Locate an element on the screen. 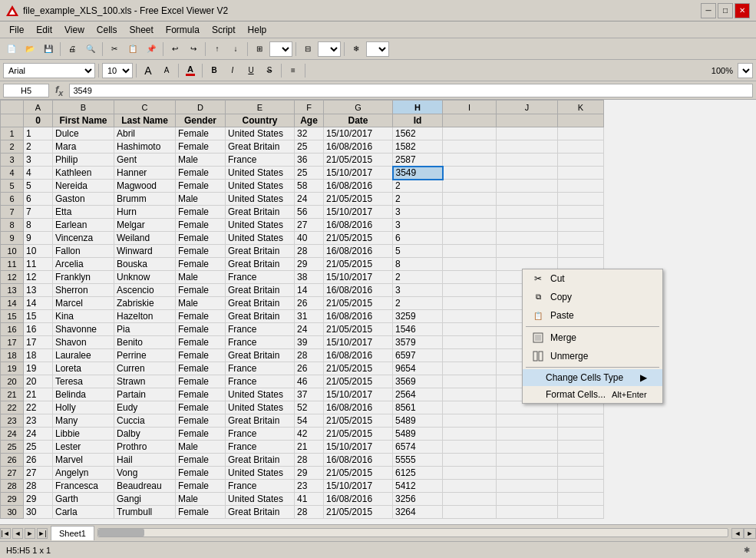  table-cell: 28 is located at coordinates (38, 487).